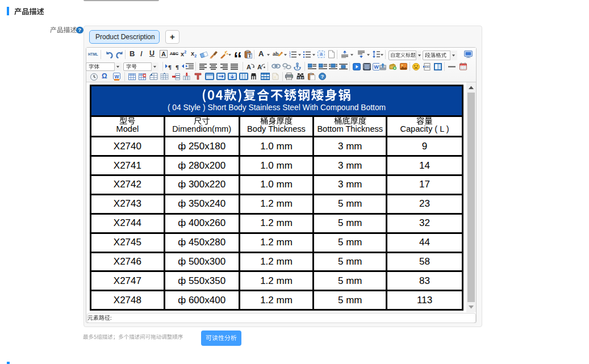 The height and width of the screenshot is (364, 589). I want to click on svg-text: T, so click(250, 56).